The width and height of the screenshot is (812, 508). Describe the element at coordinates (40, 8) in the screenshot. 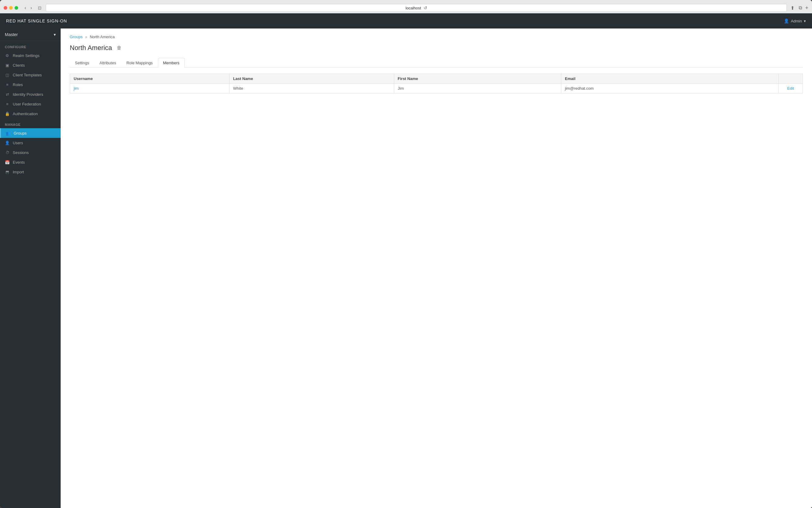

I see `sidebar-toggle-button: ⊡` at that location.